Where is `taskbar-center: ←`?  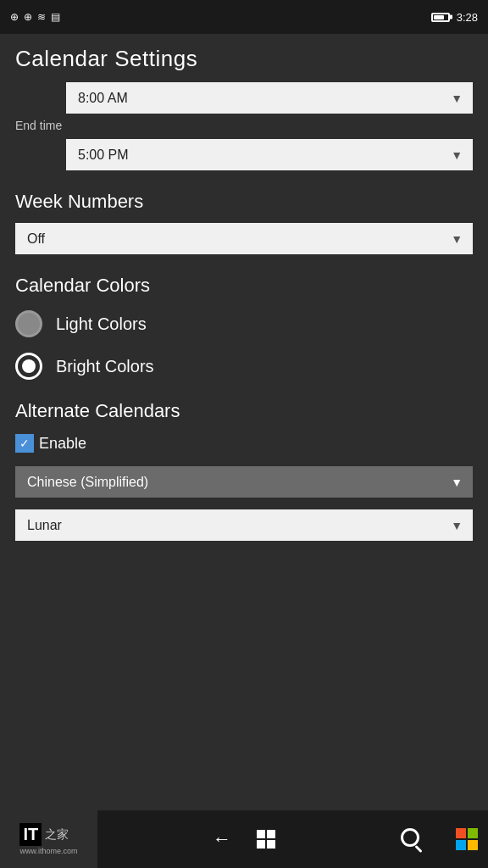 taskbar-center: ← is located at coordinates (244, 839).